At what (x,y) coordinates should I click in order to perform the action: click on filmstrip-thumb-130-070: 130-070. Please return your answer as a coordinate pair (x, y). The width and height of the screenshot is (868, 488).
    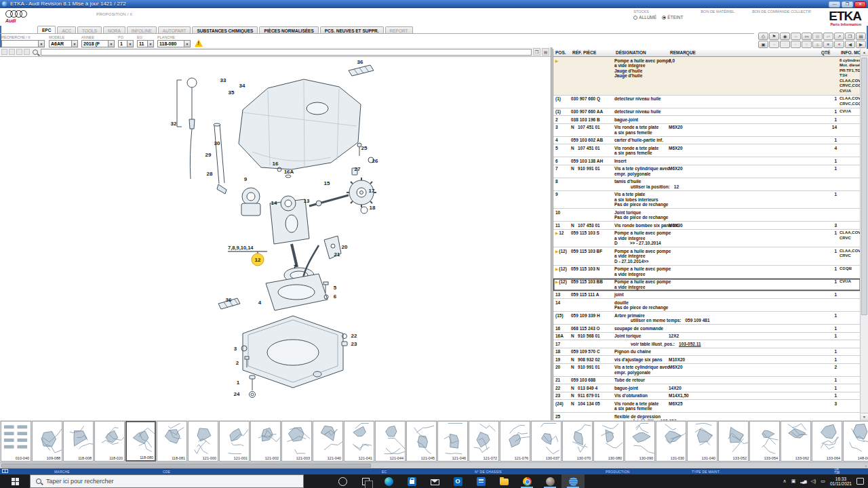
    Looking at the image, I should click on (578, 441).